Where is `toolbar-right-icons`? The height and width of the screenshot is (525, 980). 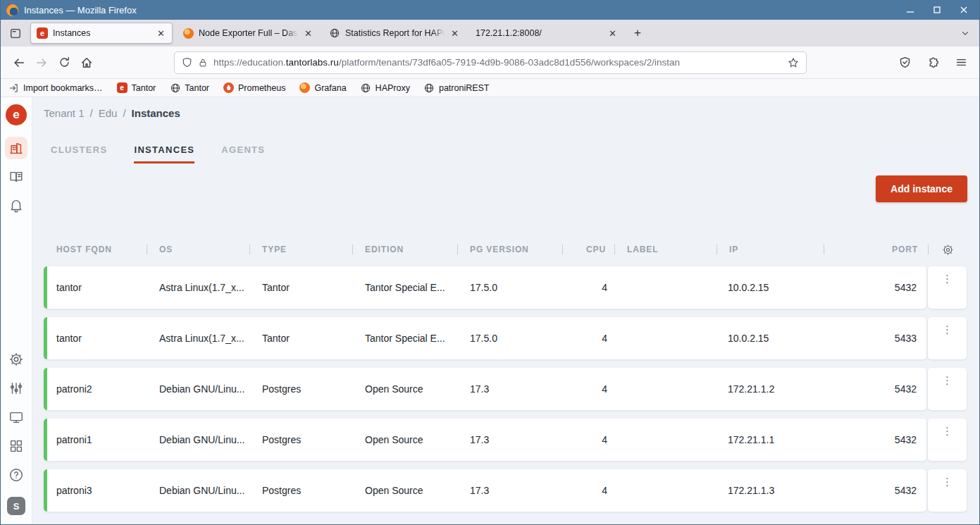
toolbar-right-icons is located at coordinates (933, 63).